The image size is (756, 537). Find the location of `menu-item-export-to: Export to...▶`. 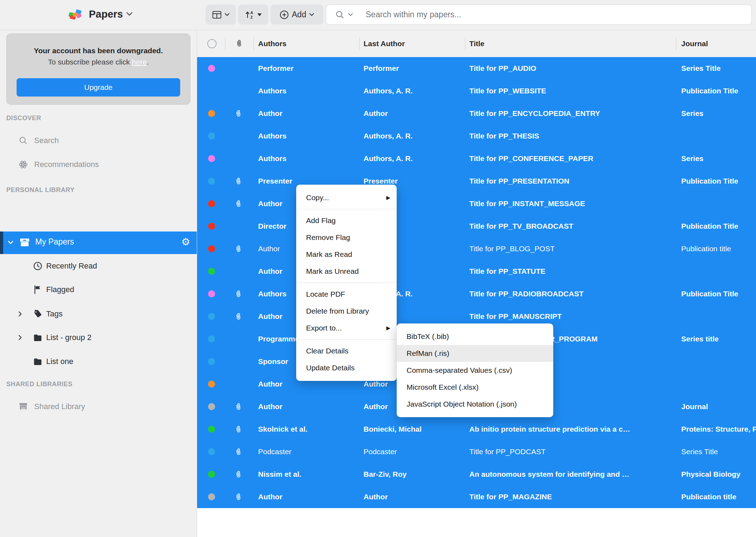

menu-item-export-to: Export to...▶ is located at coordinates (346, 328).